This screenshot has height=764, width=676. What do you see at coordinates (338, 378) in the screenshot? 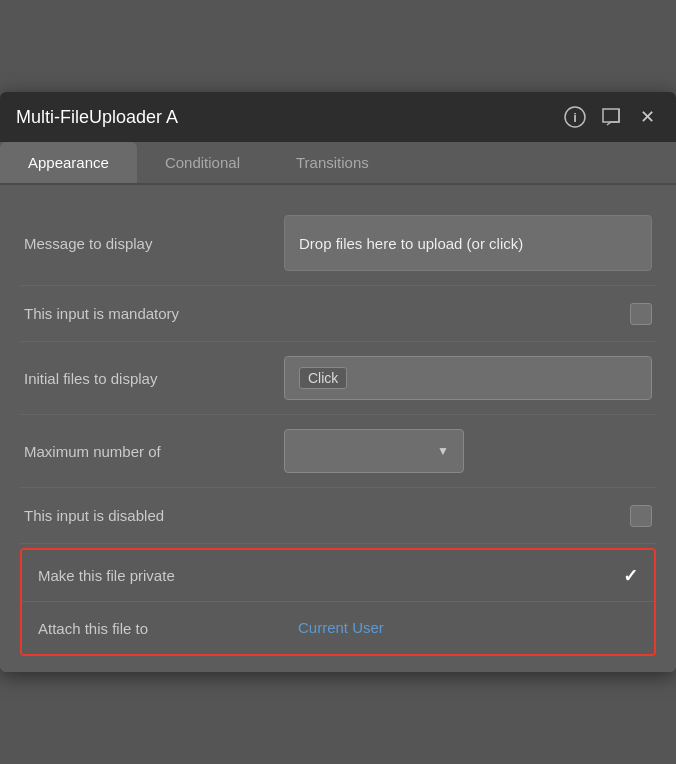
I see `initial-files-row: Initial files to display Click` at bounding box center [338, 378].